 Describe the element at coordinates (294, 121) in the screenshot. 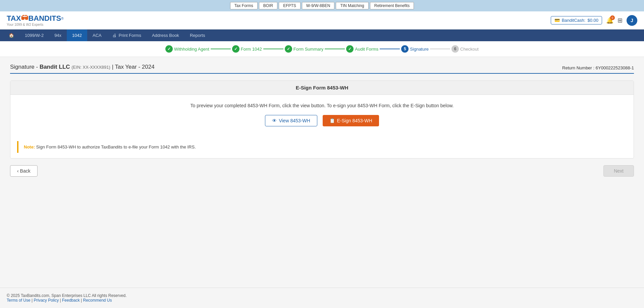

I see `view-button-label: View 8453-WH` at that location.